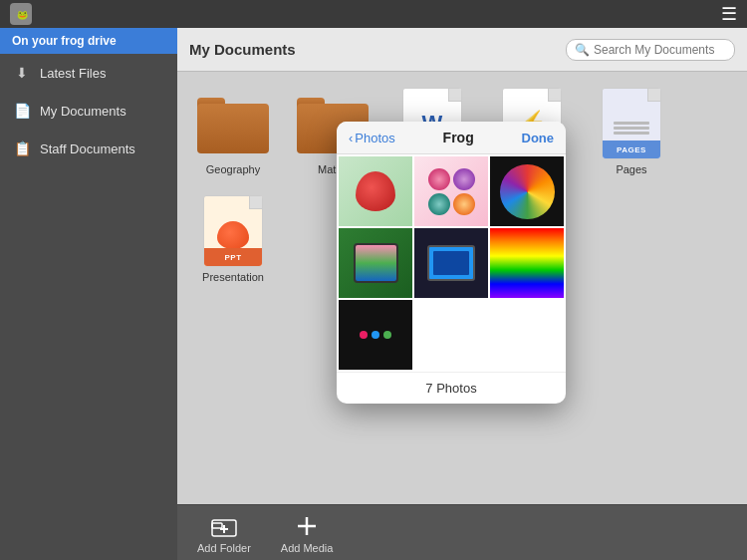  What do you see at coordinates (89, 41) in the screenshot?
I see `sidebar-section-header: On your frog drive` at bounding box center [89, 41].